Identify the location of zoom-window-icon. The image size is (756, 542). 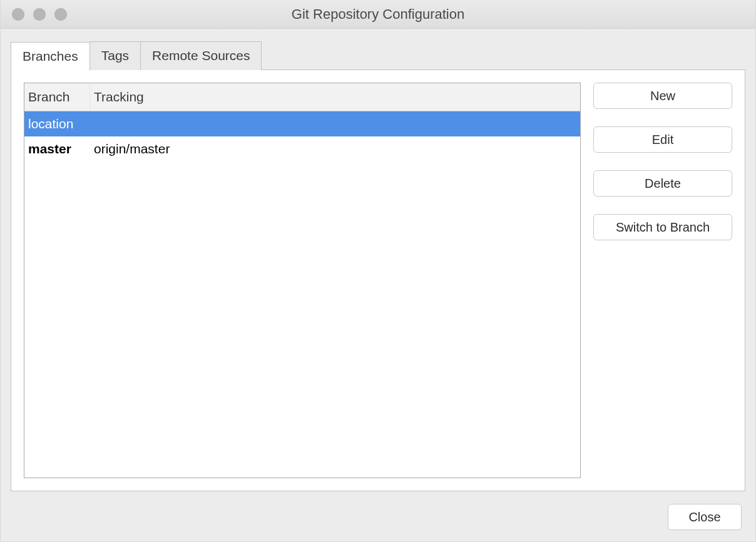
(61, 14).